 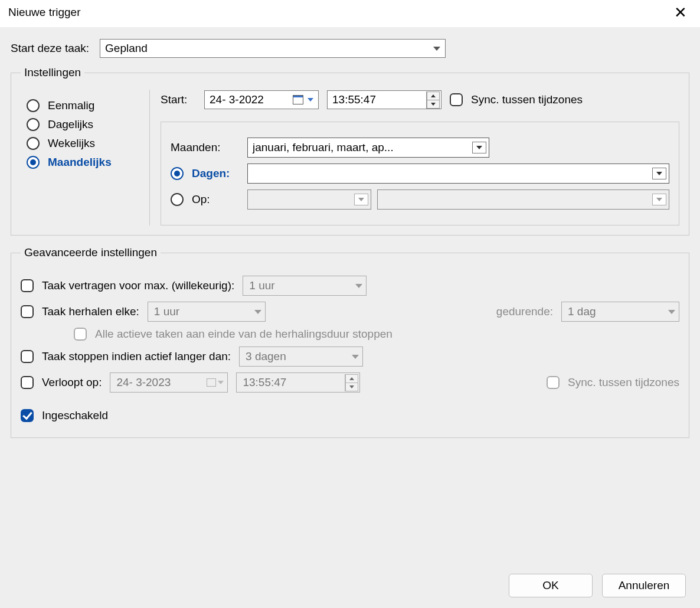 I want to click on stop-if-select: 3 dagen, so click(x=301, y=357).